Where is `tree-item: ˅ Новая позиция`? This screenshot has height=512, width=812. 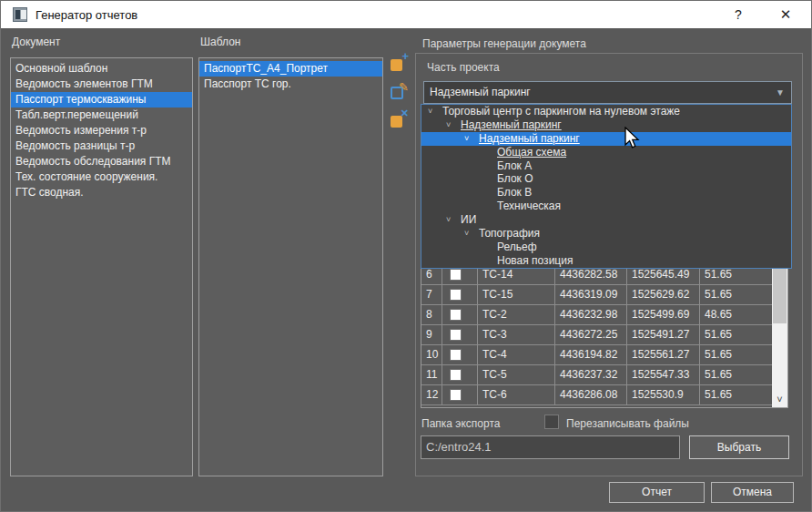
tree-item: ˅ Новая позиция is located at coordinates (606, 261).